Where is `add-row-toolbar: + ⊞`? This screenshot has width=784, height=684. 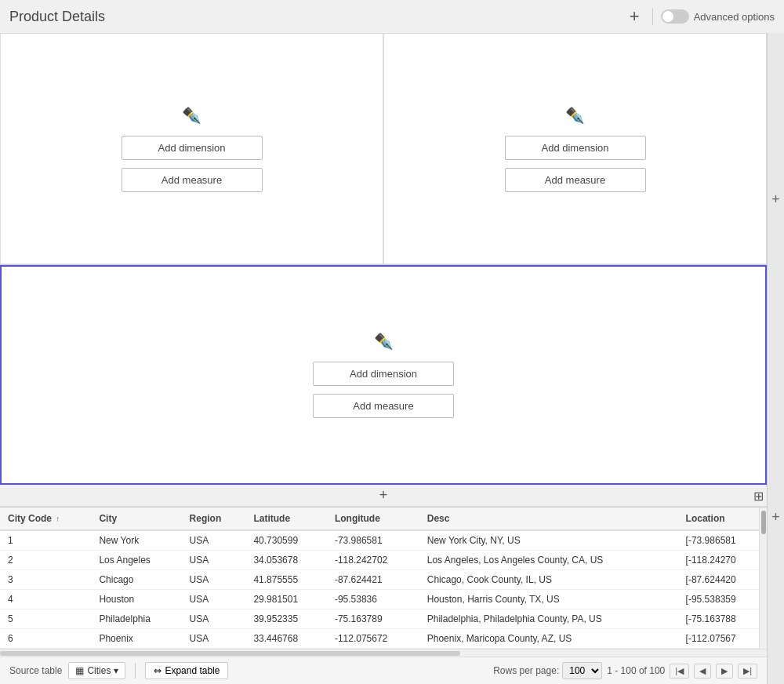 add-row-toolbar: + ⊞ is located at coordinates (383, 496).